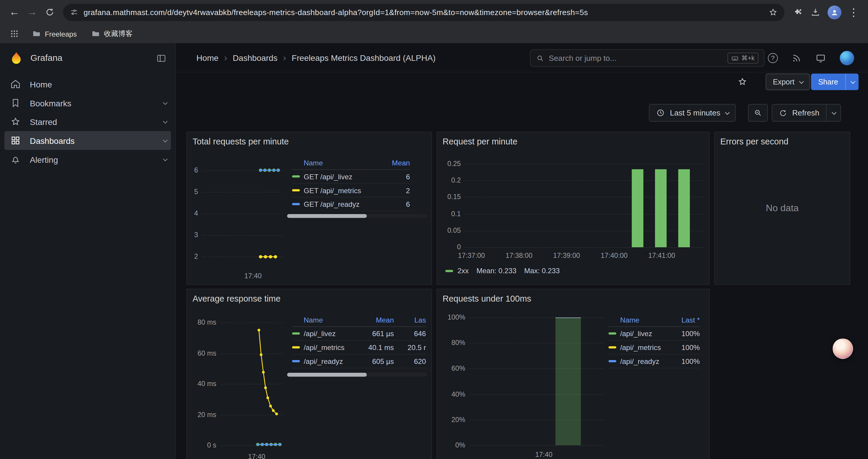 The image size is (868, 459). What do you see at coordinates (828, 82) in the screenshot?
I see `share-button: Share` at bounding box center [828, 82].